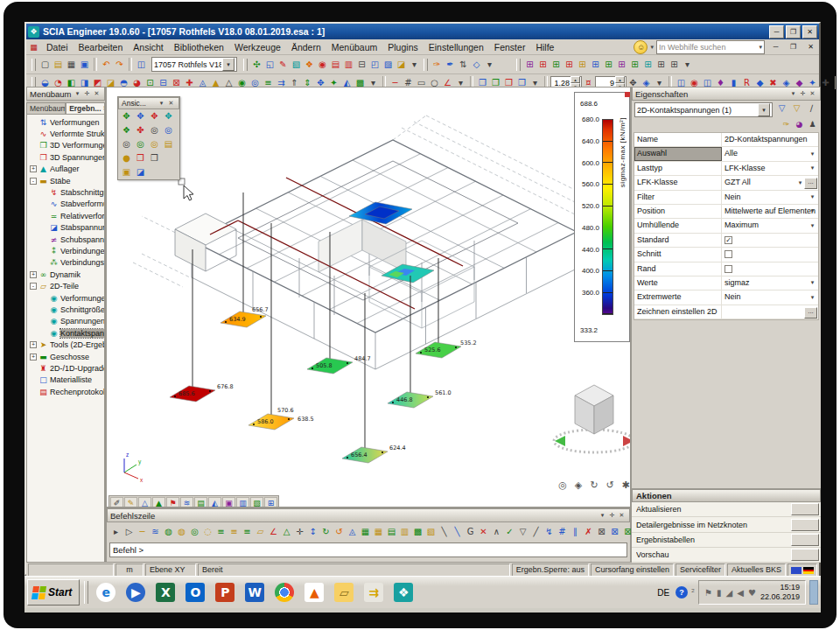  What do you see at coordinates (66, 94) in the screenshot?
I see `menu-tree-header: Menübaum ▾ ✛ ✕` at bounding box center [66, 94].